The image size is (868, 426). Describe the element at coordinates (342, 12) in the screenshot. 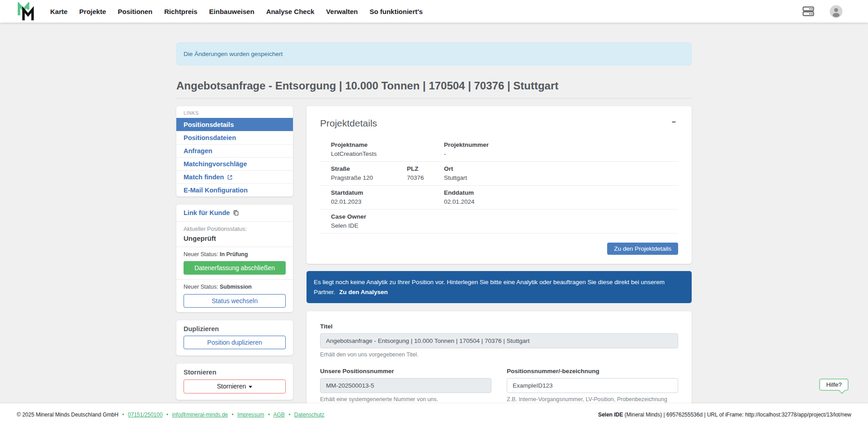

I see `nav-item-verwalten: Verwalten` at that location.